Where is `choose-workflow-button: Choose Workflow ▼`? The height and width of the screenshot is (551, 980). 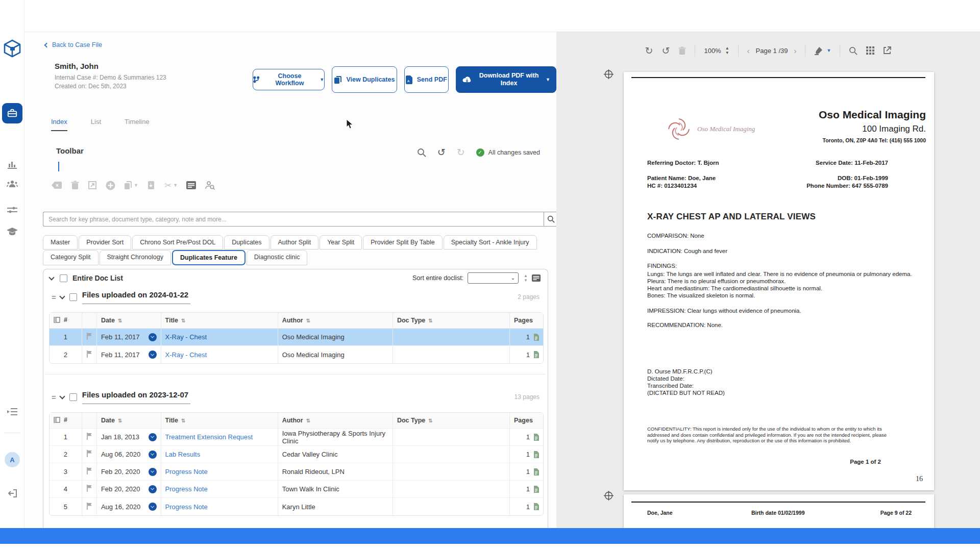 choose-workflow-button: Choose Workflow ▼ is located at coordinates (289, 80).